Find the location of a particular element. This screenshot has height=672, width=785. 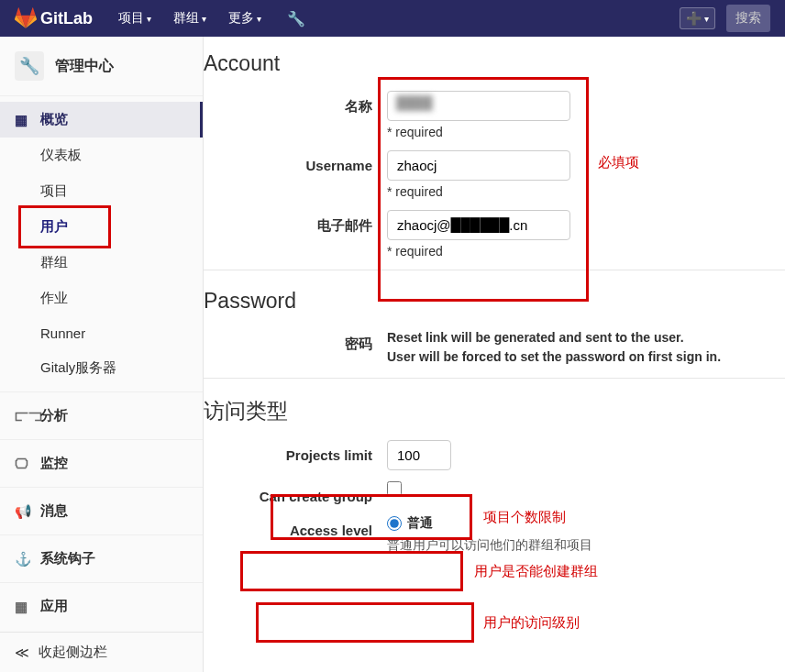

password-label: 密码 is located at coordinates (295, 341).